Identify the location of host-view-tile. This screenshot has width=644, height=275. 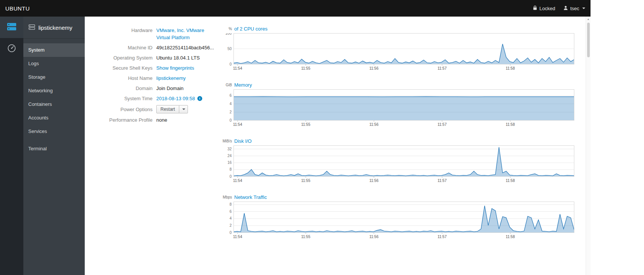
(12, 27).